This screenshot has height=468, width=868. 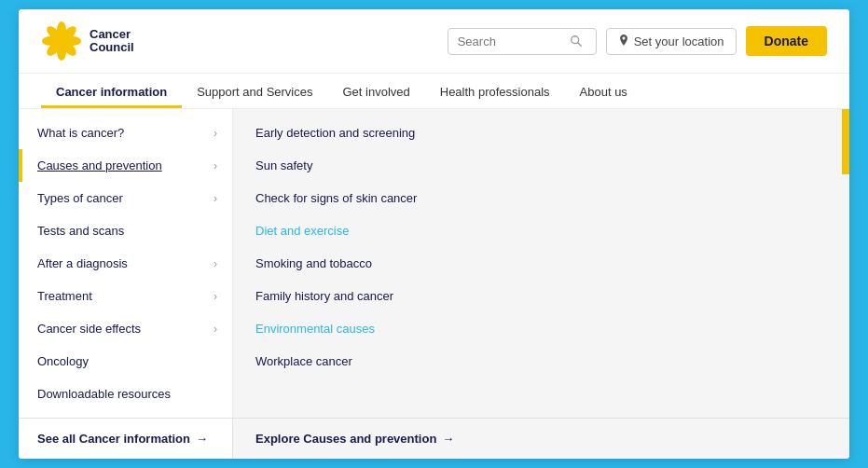 What do you see at coordinates (125, 296) in the screenshot?
I see `sidebar-item-treatment: Treatment ›` at bounding box center [125, 296].